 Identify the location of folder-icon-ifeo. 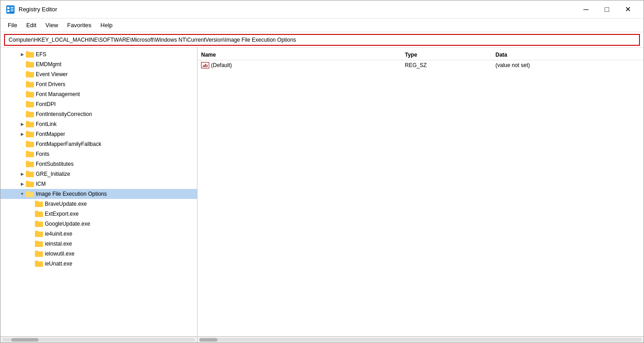
(30, 194).